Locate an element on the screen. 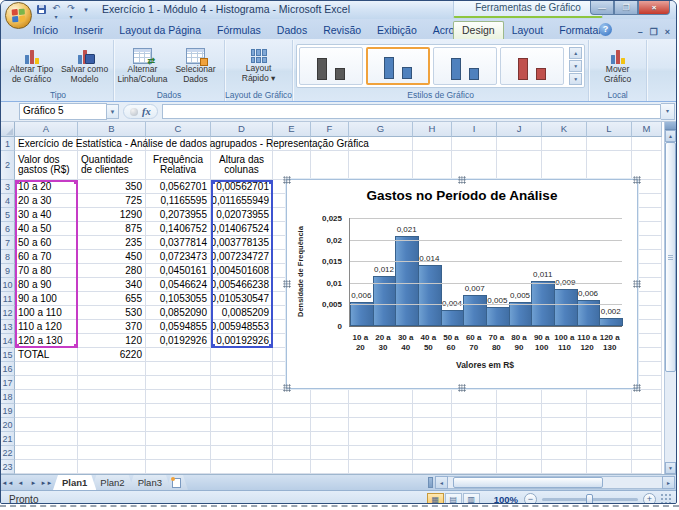  row-header-22: 22 is located at coordinates (8, 453).